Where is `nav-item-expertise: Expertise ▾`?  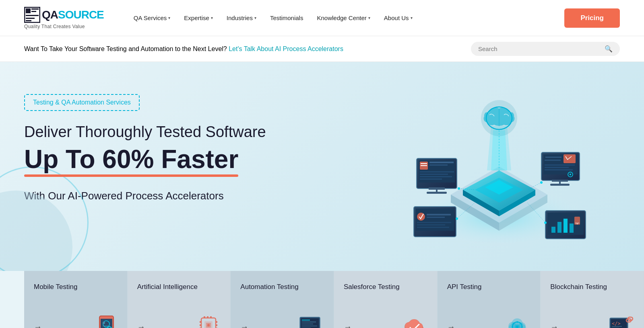 nav-item-expertise: Expertise ▾ is located at coordinates (198, 18).